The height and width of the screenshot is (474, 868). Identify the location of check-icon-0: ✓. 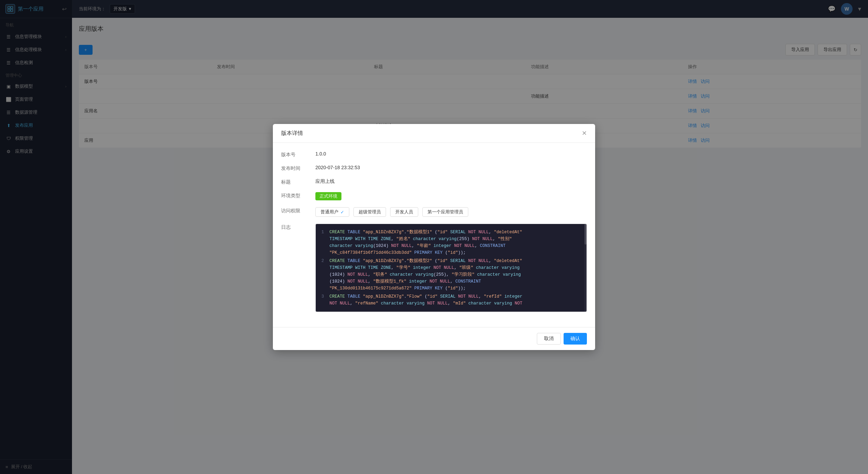
(342, 212).